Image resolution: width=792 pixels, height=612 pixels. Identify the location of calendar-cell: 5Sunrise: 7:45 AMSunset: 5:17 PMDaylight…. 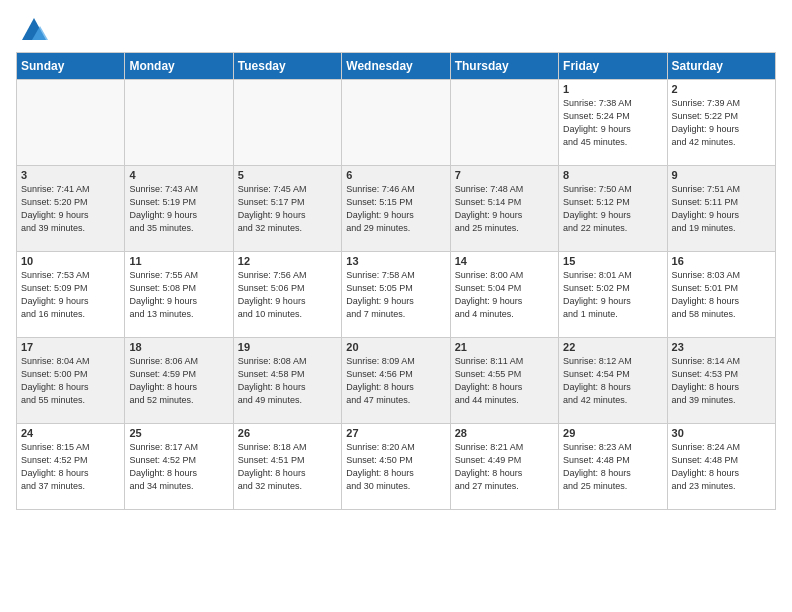
(287, 209).